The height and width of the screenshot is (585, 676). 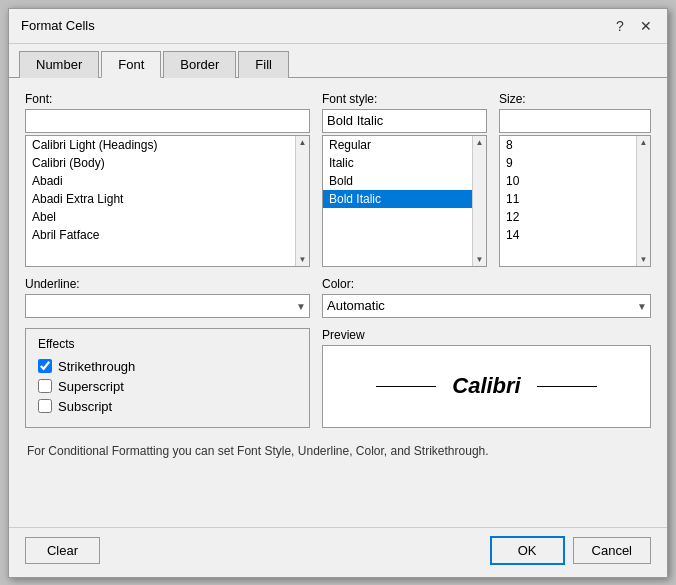 What do you see at coordinates (404, 201) in the screenshot?
I see `font-style-list-container: Regular Italic Bold Bold Italic ▲ ▼` at bounding box center [404, 201].